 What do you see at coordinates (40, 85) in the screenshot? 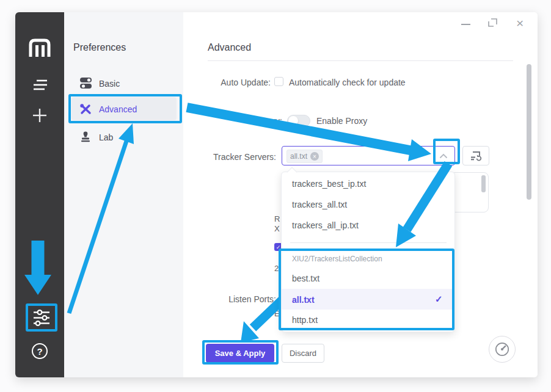
I see `task-list-icon` at bounding box center [40, 85].